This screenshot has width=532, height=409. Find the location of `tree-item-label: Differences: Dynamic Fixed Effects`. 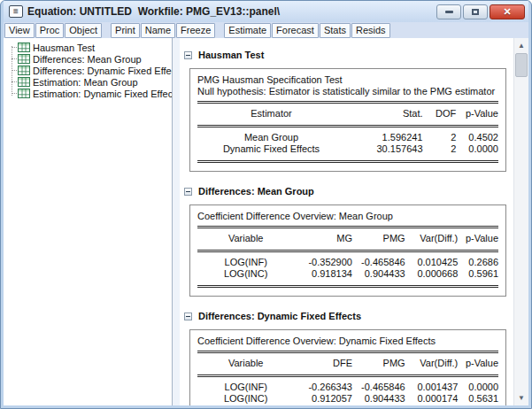

tree-item-label: Differences: Dynamic Fixed Effects is located at coordinates (103, 71).